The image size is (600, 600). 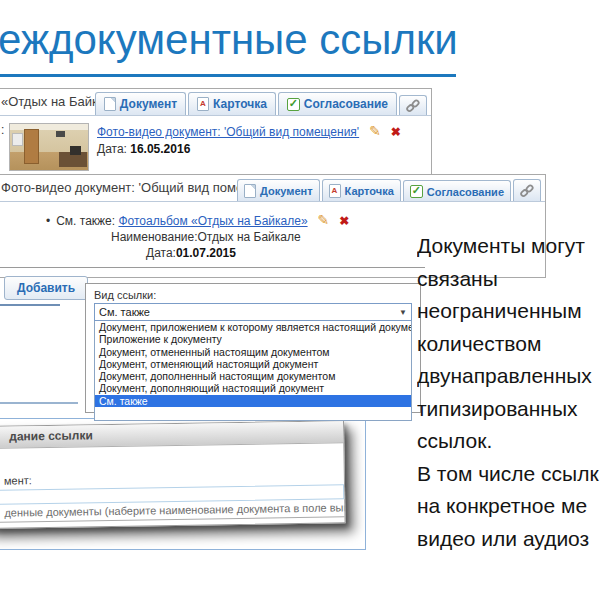 I want to click on photoalbum-panel: «Отдых на Байкале» Документ Карточка Сог…, so click(x=216, y=133).